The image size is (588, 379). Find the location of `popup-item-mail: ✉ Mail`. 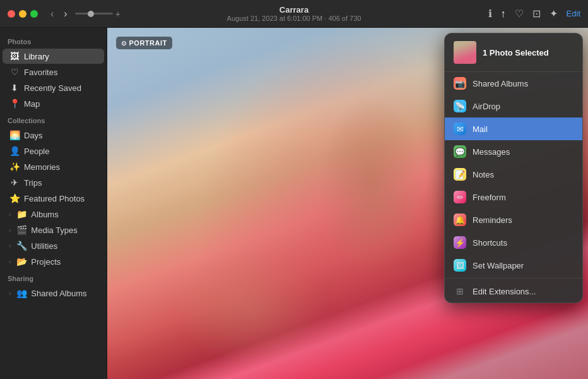

popup-item-mail: ✉ Mail is located at coordinates (514, 129).